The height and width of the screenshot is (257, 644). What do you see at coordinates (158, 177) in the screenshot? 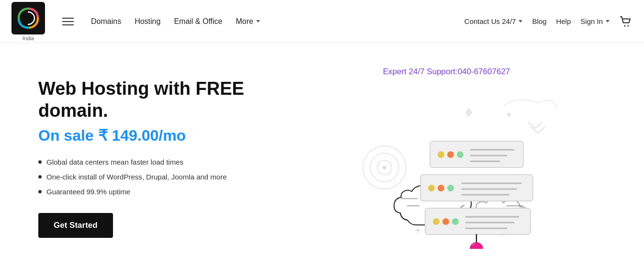
I see `features-list: Global data centers mean faster load tim…` at bounding box center [158, 177].